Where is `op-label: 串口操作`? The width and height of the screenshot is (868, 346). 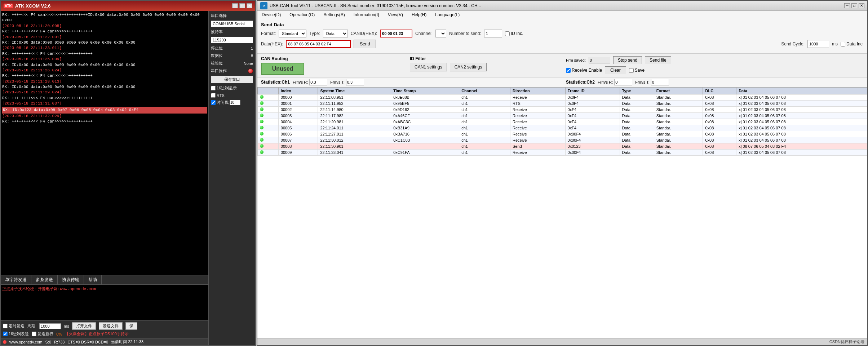
op-label: 串口操作 is located at coordinates (219, 71).